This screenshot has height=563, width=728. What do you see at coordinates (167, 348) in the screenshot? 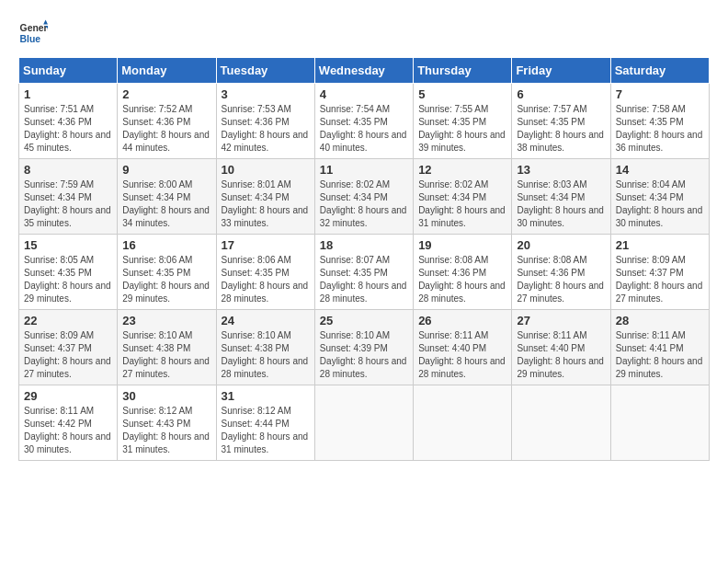
I see `calendar-day-cell: 23 Sunrise: 8:10 AM Sunset: 4:38 PM Dayl…` at bounding box center [167, 348].